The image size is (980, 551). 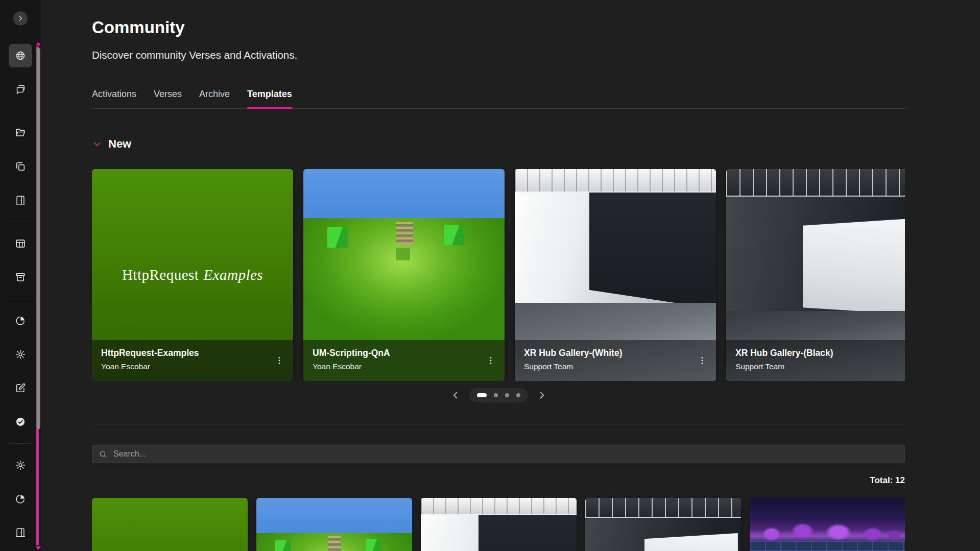 I want to click on chevron-left-icon, so click(x=456, y=395).